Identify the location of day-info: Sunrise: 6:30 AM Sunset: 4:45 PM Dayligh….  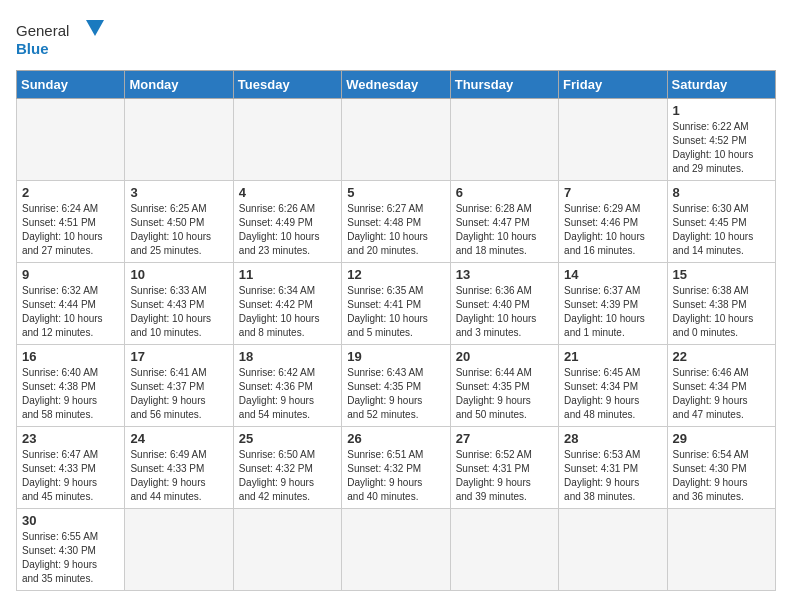
(722, 230).